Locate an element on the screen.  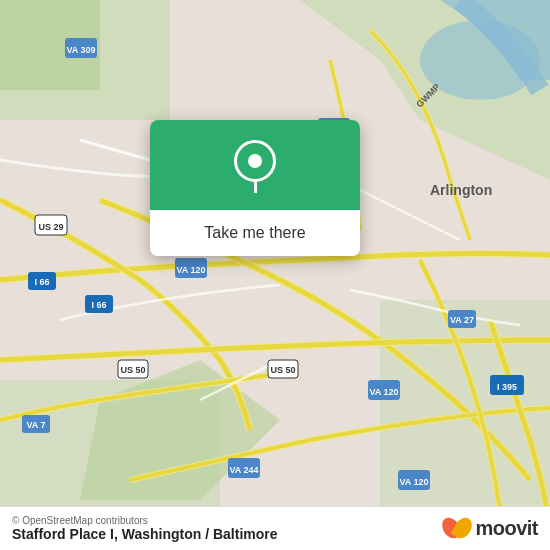
svg-text: Arlington is located at coordinates (461, 190).